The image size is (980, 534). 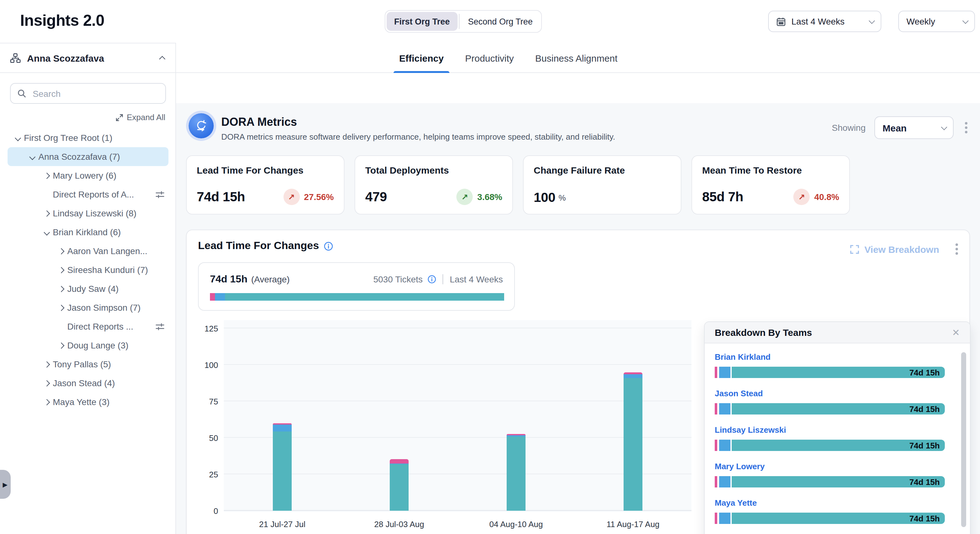 I want to click on view-breakdown-button: View Breakdown, so click(x=895, y=249).